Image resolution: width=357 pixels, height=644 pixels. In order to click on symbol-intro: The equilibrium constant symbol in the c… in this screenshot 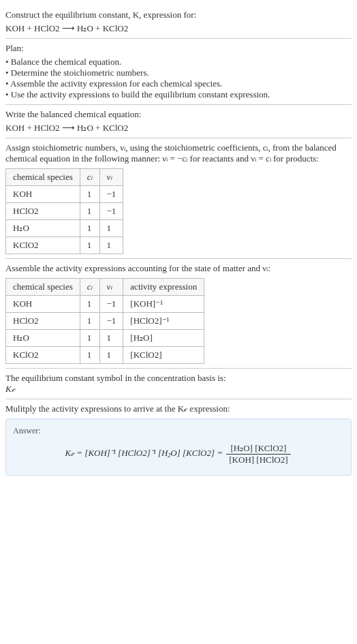, I will do `click(178, 378)`.